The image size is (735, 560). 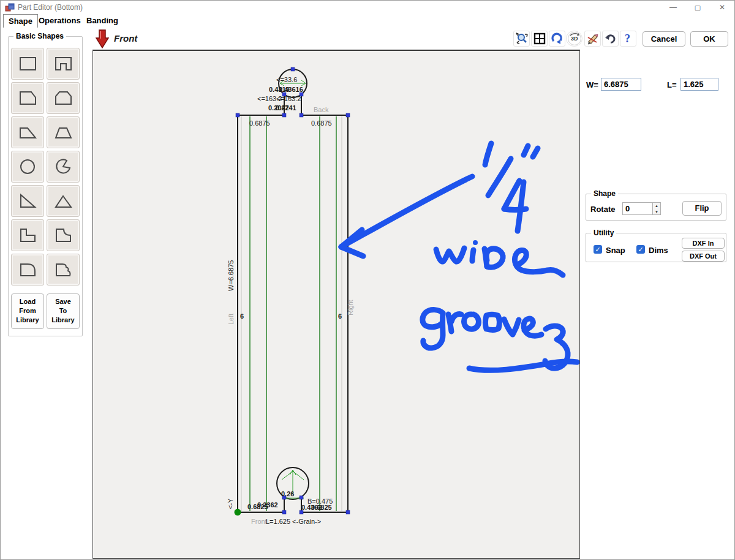 What do you see at coordinates (605, 194) in the screenshot?
I see `shape-group-title: Shape` at bounding box center [605, 194].